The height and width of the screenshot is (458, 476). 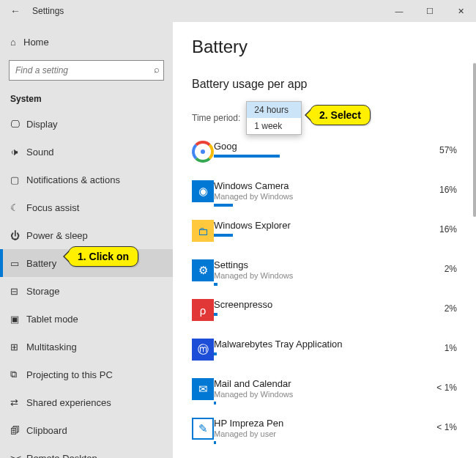 What do you see at coordinates (18, 264) in the screenshot?
I see `battery-icon: ▭` at bounding box center [18, 264].